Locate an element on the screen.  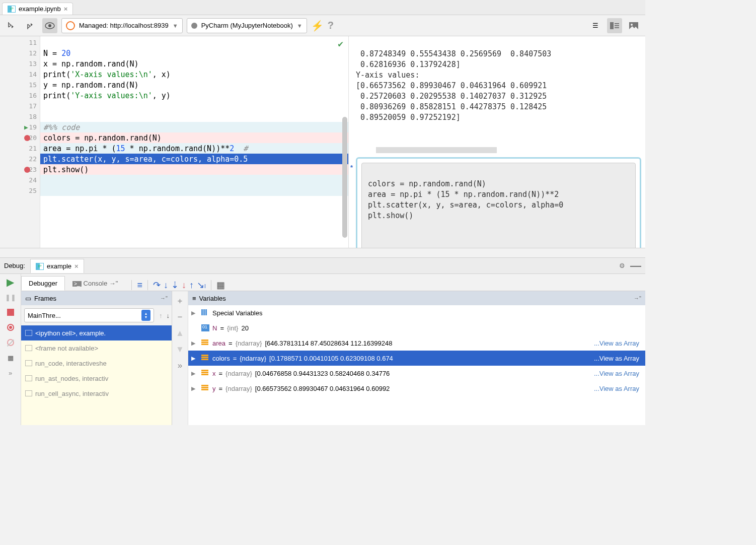
layout-icon: ▦ is located at coordinates (11, 358).